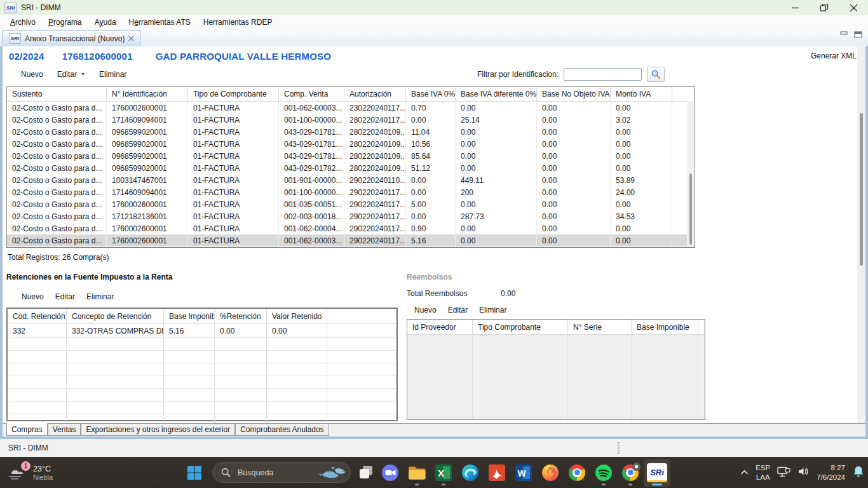 The height and width of the screenshot is (488, 868). Describe the element at coordinates (656, 74) in the screenshot. I see `filter-search-button` at that location.